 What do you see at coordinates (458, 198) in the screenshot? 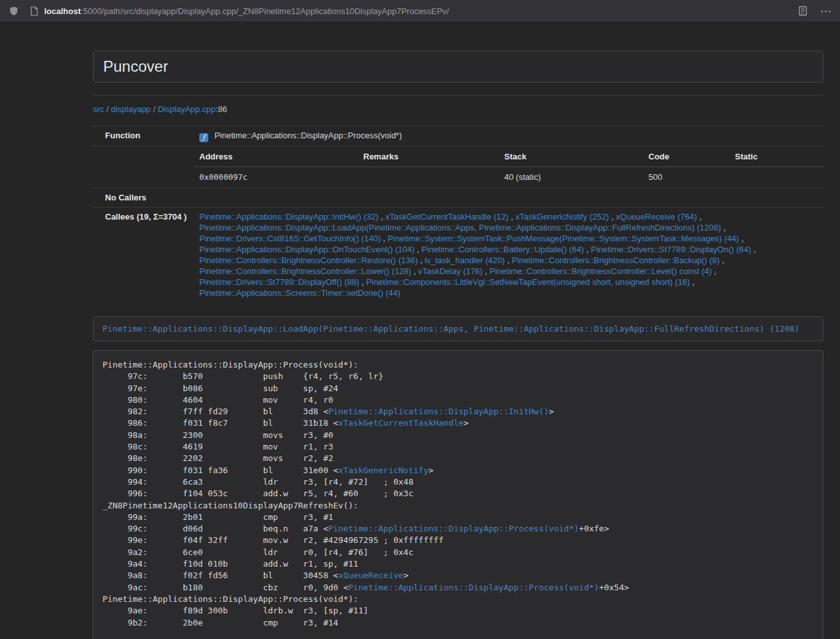
I see `table-row-no-callers: No Callers` at bounding box center [458, 198].